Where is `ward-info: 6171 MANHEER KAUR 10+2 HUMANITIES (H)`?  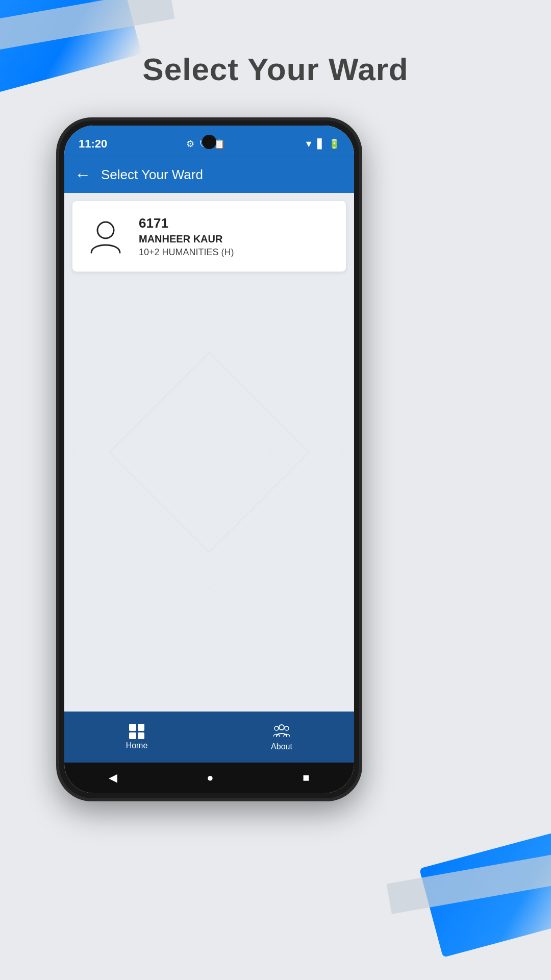 ward-info: 6171 MANHEER KAUR 10+2 HUMANITIES (H) is located at coordinates (237, 237).